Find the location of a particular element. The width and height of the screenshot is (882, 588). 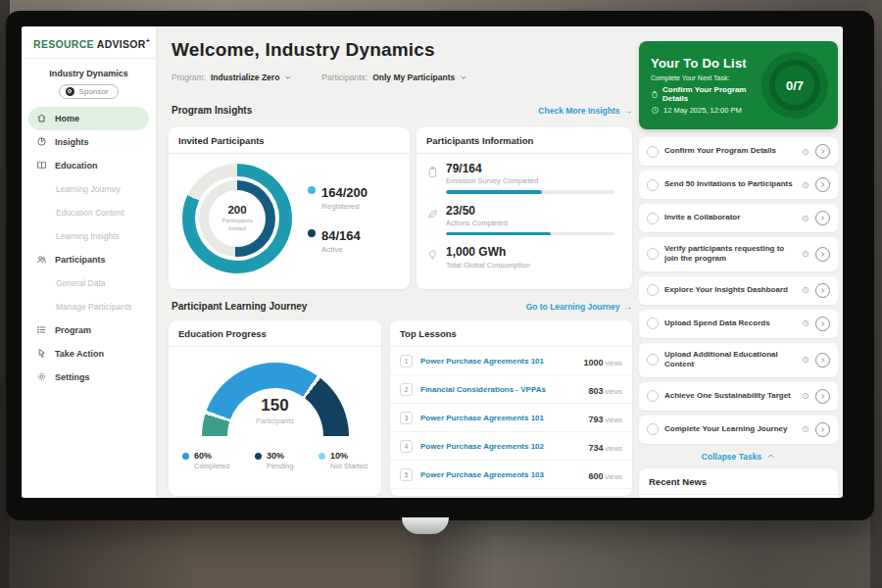

lesson-row: 1 Power Purchase Agreements 101 1000view… is located at coordinates (512, 361).